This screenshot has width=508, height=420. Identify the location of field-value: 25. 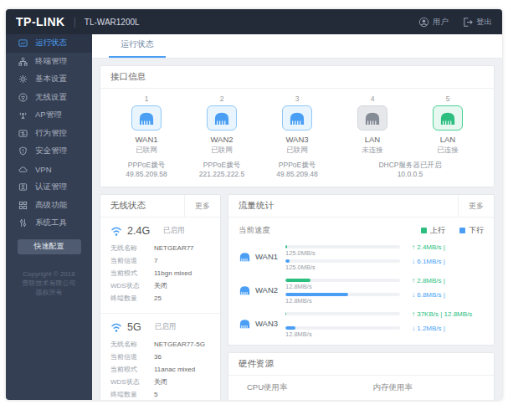
(157, 298).